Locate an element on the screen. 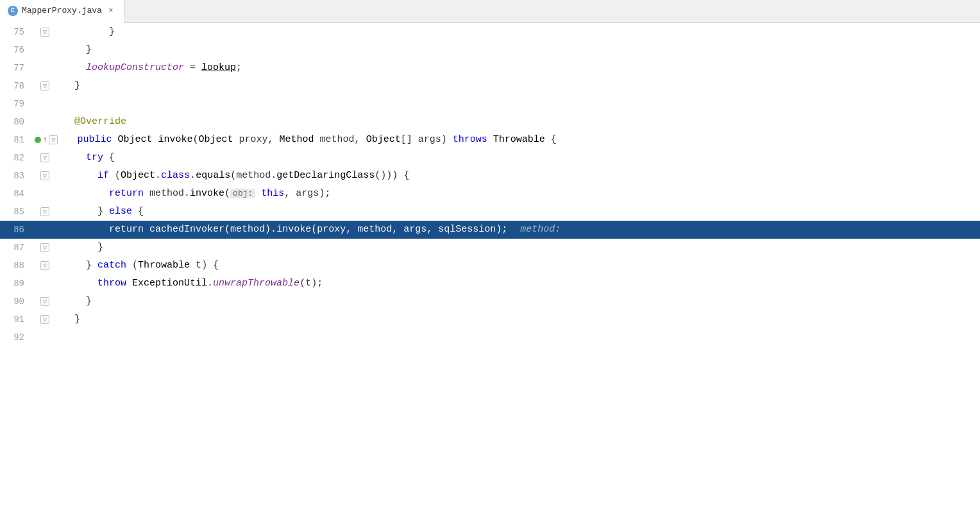 Image resolution: width=980 pixels, height=521 pixels. line-78: 78▽ } is located at coordinates (490, 86).